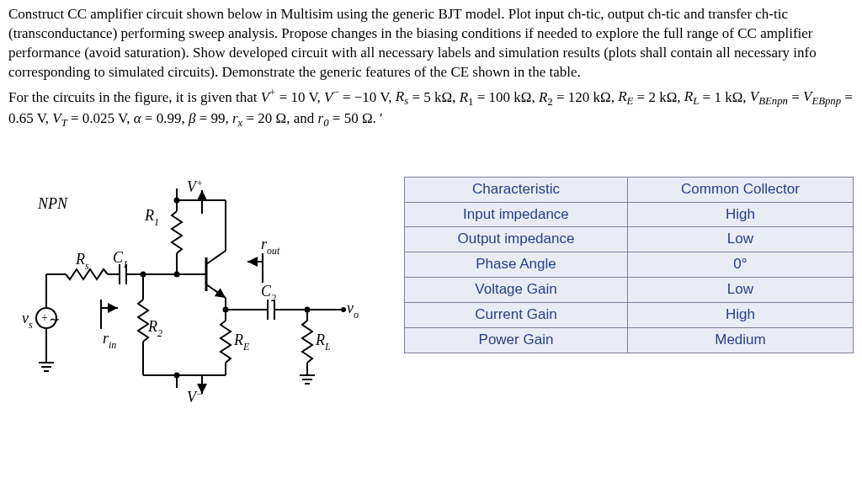  I want to click on label-rout: rout, so click(271, 246).